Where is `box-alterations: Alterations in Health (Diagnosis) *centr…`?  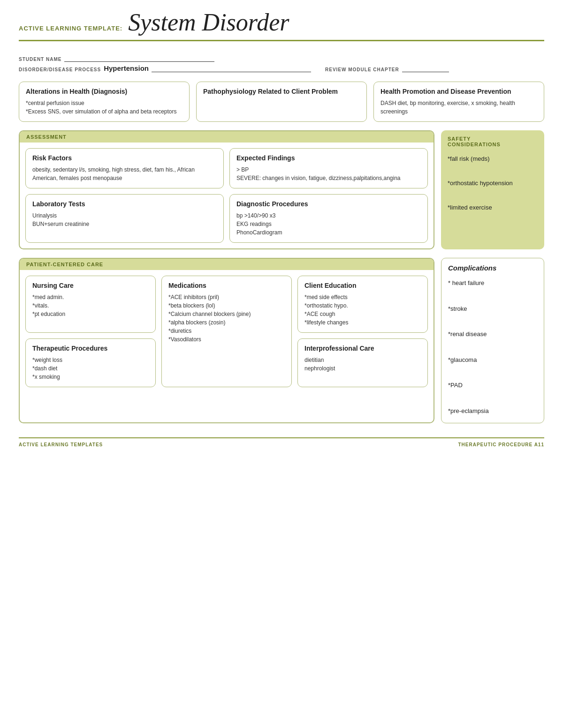
box-alterations: Alterations in Health (Diagnosis) *centr… is located at coordinates (104, 102).